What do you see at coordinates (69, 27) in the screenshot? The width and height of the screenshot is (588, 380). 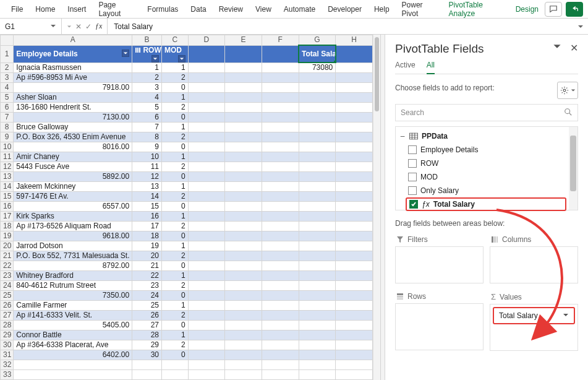 I see `fx-dropdown-icon` at bounding box center [69, 27].